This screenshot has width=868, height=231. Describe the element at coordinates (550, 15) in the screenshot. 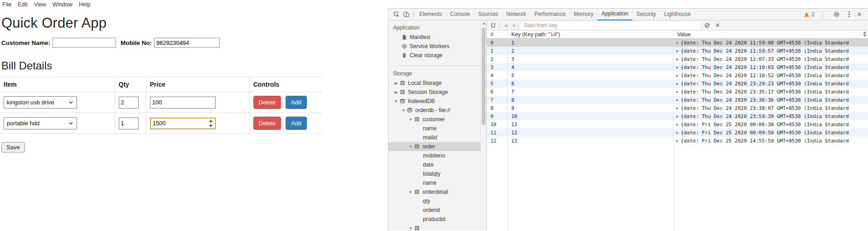

I see `tab-performance: Performance` at that location.